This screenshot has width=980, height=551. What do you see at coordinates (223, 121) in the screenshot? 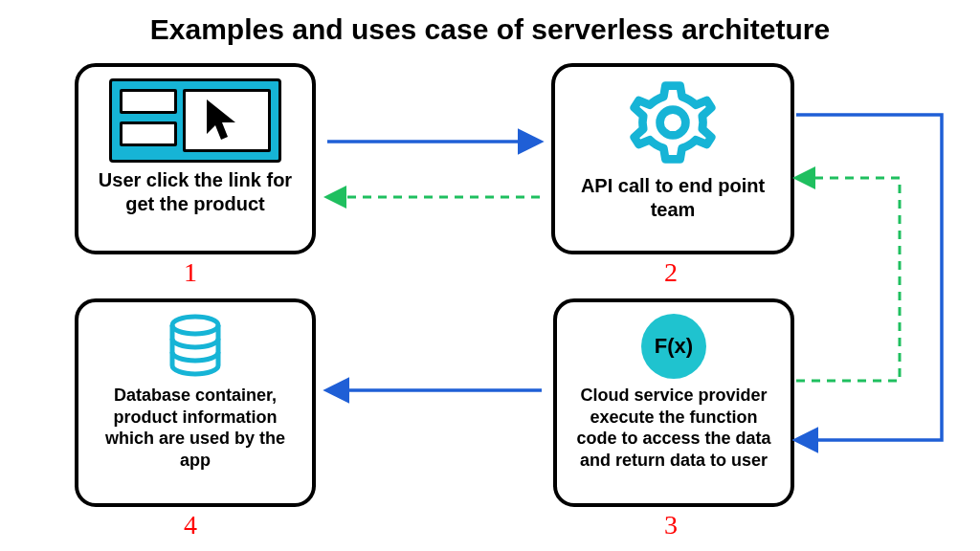
I see `cursor-icon` at bounding box center [223, 121].